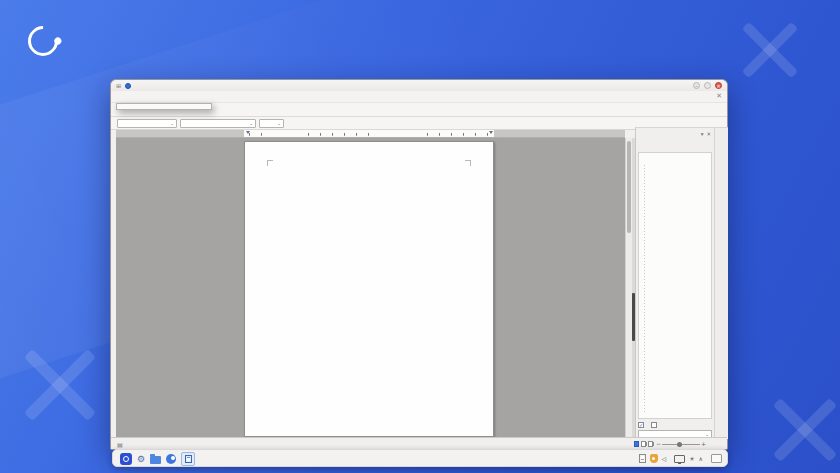  What do you see at coordinates (702, 134) in the screenshot?
I see `panel-undock-icon: ▾` at bounding box center [702, 134].